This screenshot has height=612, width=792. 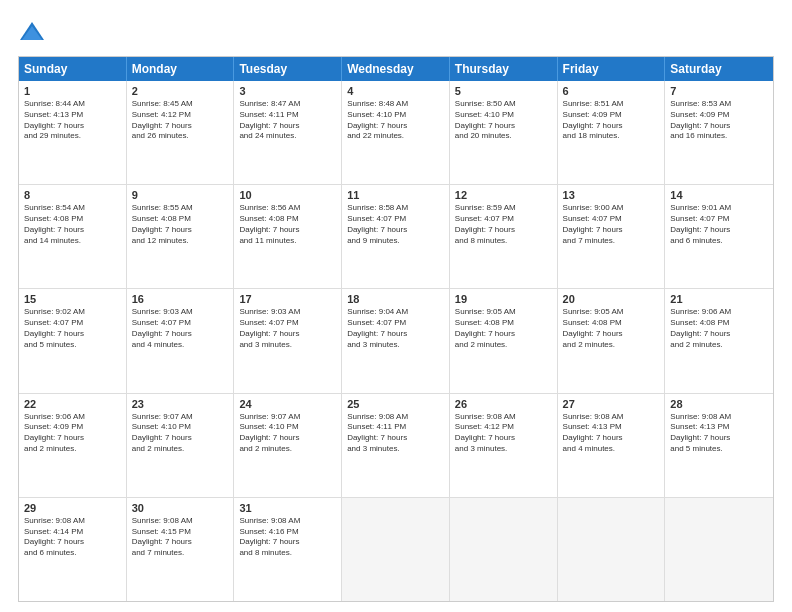 I want to click on day-info: Sunrise: 9:08 AM Sunset: 4:14 PM Dayligh…, so click(x=72, y=538).